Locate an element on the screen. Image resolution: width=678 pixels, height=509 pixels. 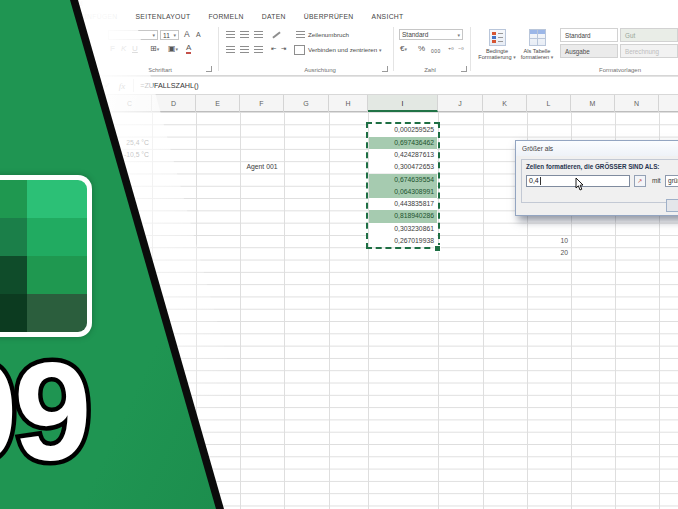
ok-button is located at coordinates (672, 206).